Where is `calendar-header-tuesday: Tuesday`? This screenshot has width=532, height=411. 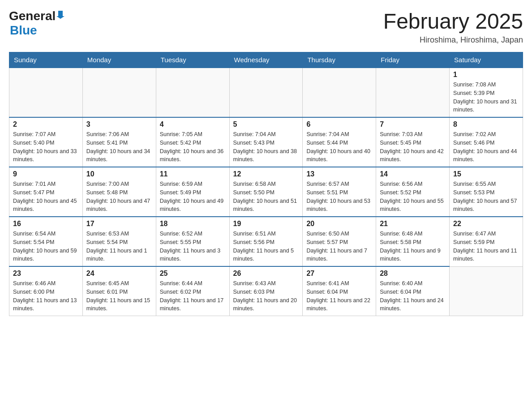
calendar-header-tuesday: Tuesday is located at coordinates (193, 60).